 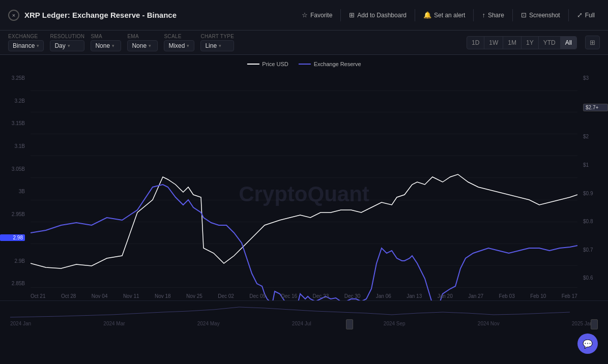 I want to click on time-btn-ytd: YTD, so click(x=549, y=43).